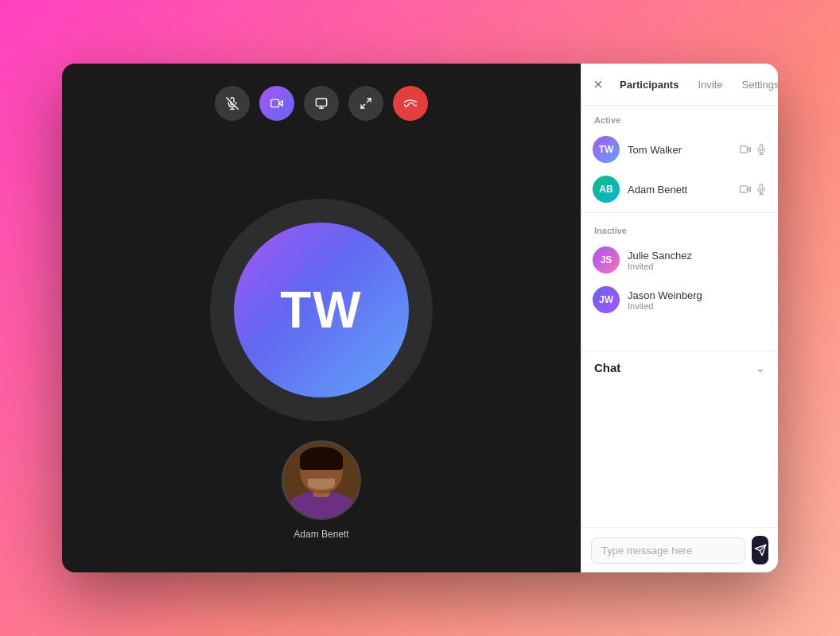 The width and height of the screenshot is (840, 636). What do you see at coordinates (679, 367) in the screenshot?
I see `chat-header: Chat ⌄` at bounding box center [679, 367].